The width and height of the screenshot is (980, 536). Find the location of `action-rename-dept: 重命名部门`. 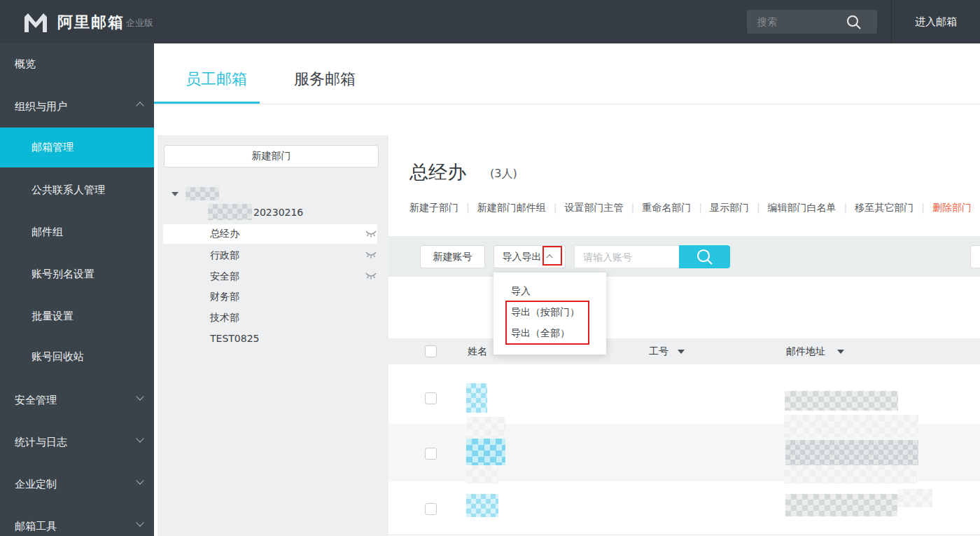

action-rename-dept: 重命名部门 is located at coordinates (666, 207).